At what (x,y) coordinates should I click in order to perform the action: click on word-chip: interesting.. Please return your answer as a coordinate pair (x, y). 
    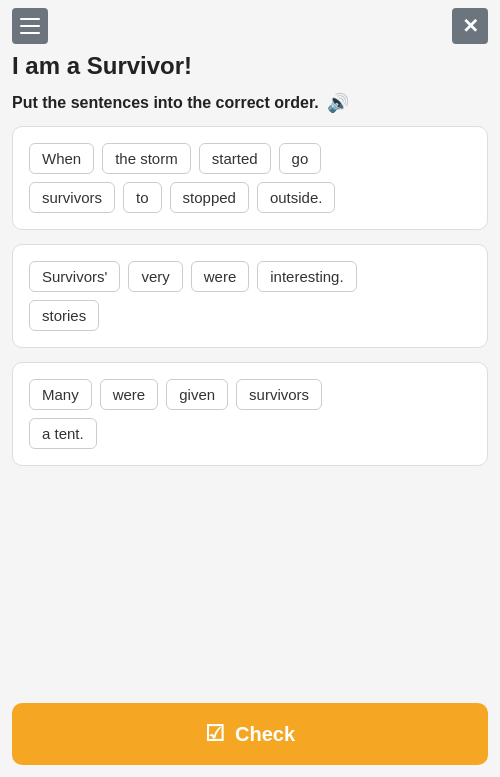
    Looking at the image, I should click on (306, 276).